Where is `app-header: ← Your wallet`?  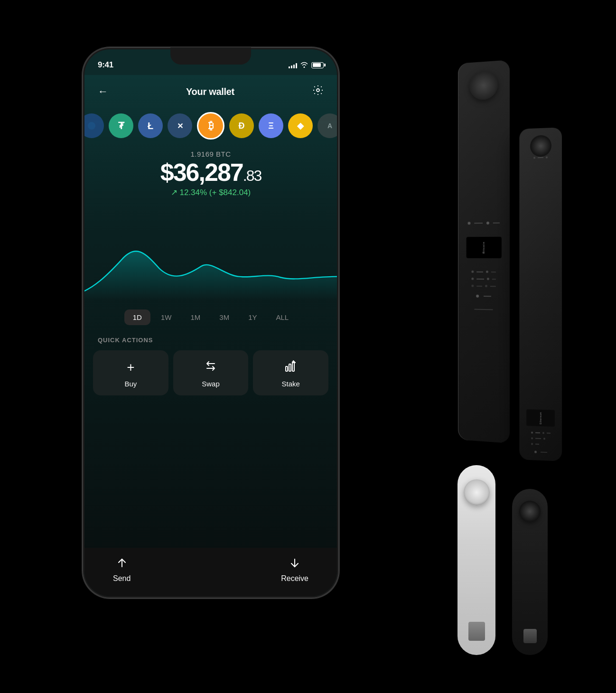 app-header: ← Your wallet is located at coordinates (211, 89).